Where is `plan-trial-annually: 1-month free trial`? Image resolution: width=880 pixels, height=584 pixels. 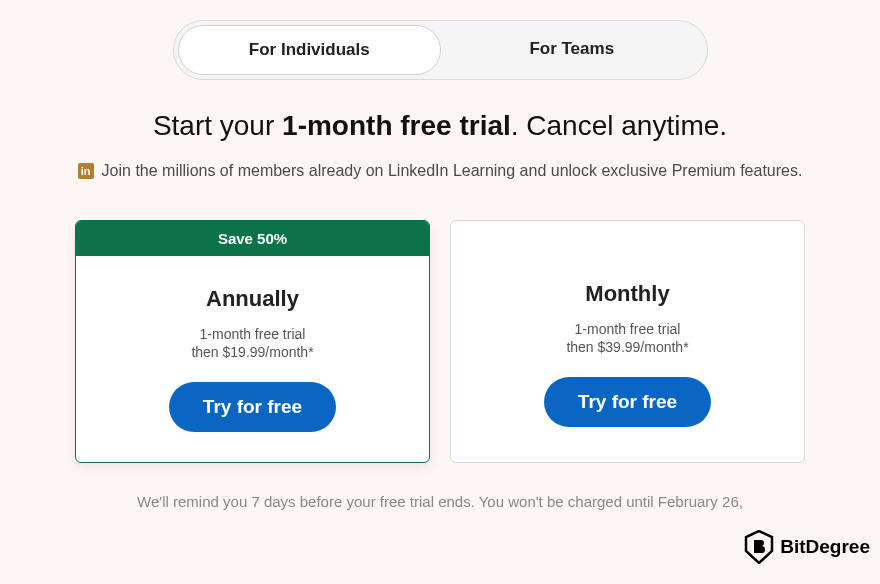
plan-trial-annually: 1-month free trial is located at coordinates (252, 334).